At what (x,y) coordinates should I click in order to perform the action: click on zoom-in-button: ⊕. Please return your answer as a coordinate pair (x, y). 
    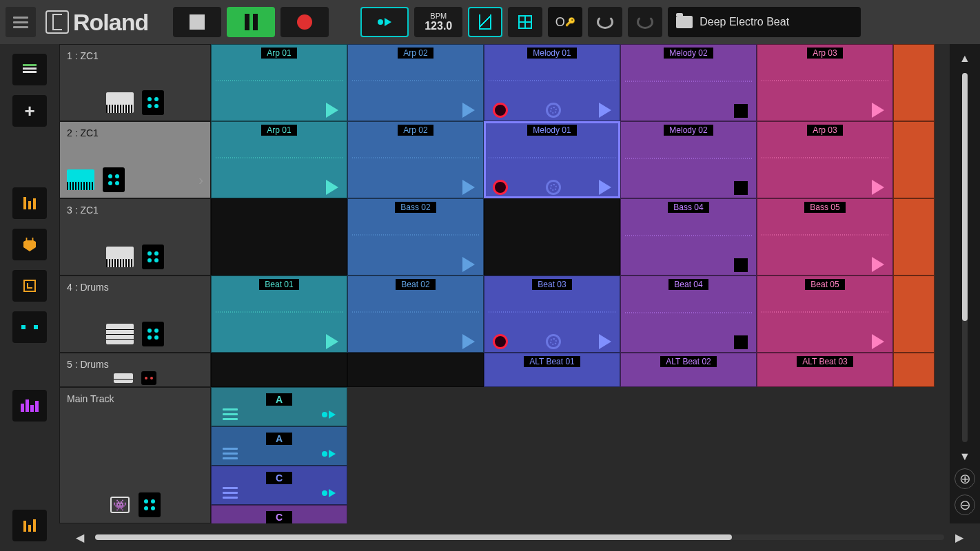
    Looking at the image, I should click on (965, 479).